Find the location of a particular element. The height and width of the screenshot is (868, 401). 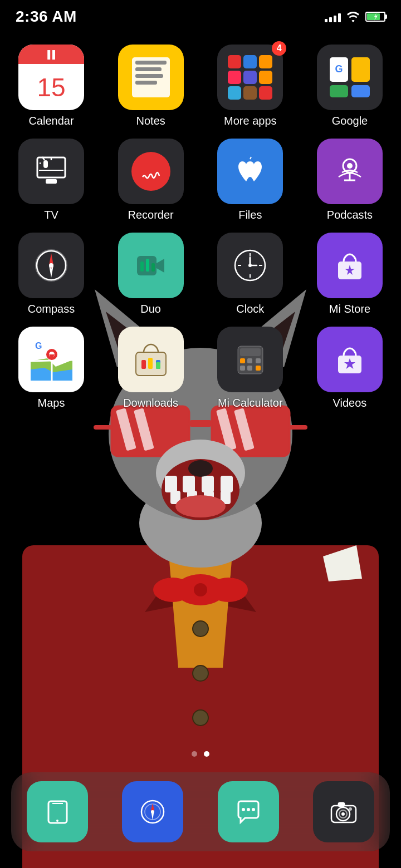

app-label: Compass is located at coordinates (51, 309).